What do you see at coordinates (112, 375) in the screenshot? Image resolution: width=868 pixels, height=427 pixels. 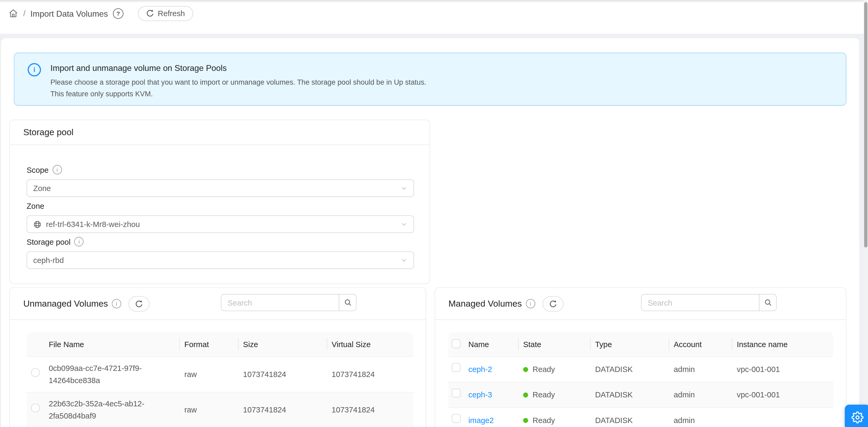 I see `file-name-cell: 0cb099aa-cc7e-4721-97f9-14264bce838a` at bounding box center [112, 375].